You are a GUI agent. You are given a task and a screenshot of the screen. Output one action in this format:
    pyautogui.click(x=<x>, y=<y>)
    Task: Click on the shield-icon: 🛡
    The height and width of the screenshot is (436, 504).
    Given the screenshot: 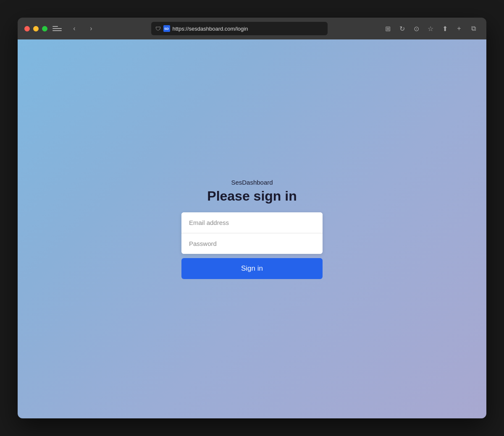 What is the action you would take?
    pyautogui.click(x=158, y=29)
    